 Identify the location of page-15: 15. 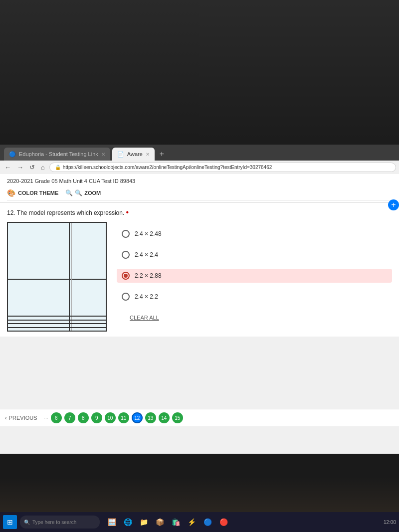
(178, 418).